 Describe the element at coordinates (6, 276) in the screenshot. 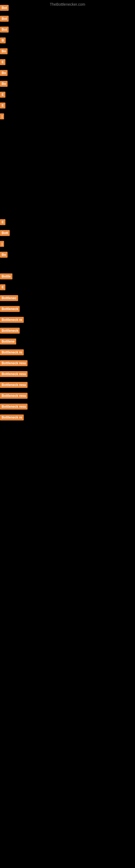

I see `item-label: Bottle` at that location.